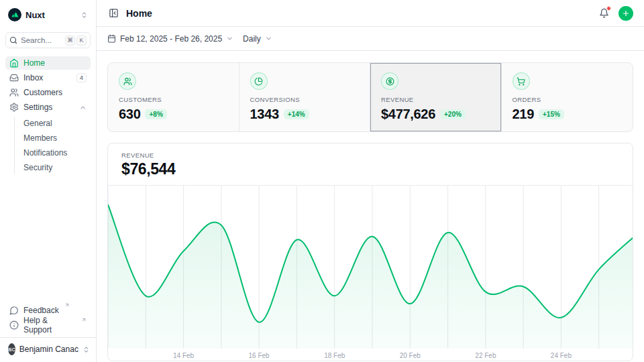 Image resolution: width=644 pixels, height=362 pixels. I want to click on date-range-label: Feb 12, 2025 - Feb 26, 2025, so click(171, 39).